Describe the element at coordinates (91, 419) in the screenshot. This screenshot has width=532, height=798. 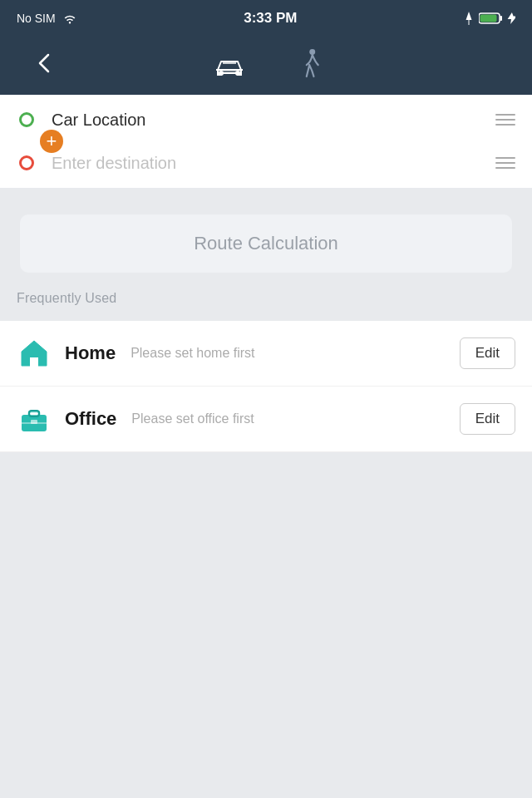
I see `office-label: Office` at that location.